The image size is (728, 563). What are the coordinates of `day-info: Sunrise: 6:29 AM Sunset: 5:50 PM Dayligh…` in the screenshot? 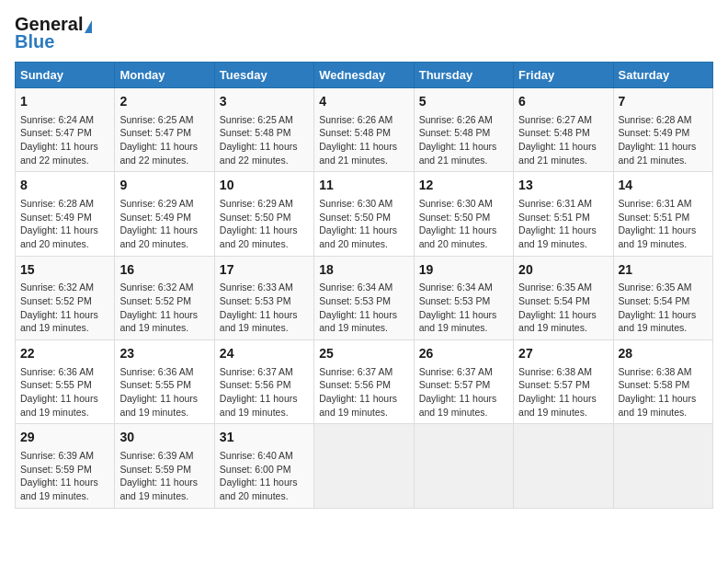 It's located at (265, 224).